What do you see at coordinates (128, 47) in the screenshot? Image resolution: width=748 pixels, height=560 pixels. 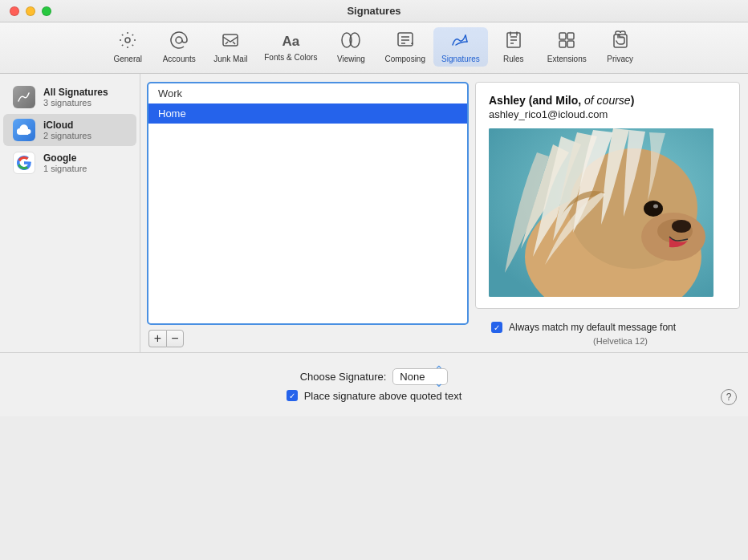 I see `toolbar-item-general: General` at bounding box center [128, 47].